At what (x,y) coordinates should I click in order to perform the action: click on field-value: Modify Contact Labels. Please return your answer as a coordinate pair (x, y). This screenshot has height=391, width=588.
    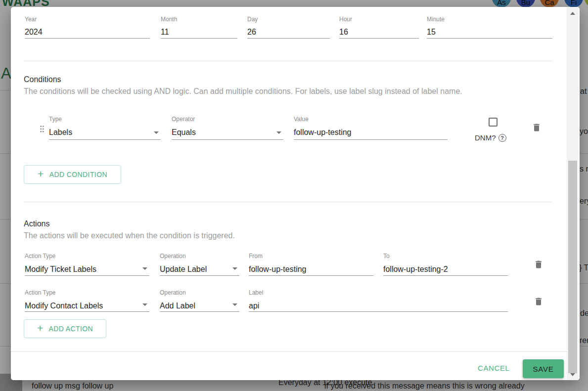
    Looking at the image, I should click on (64, 306).